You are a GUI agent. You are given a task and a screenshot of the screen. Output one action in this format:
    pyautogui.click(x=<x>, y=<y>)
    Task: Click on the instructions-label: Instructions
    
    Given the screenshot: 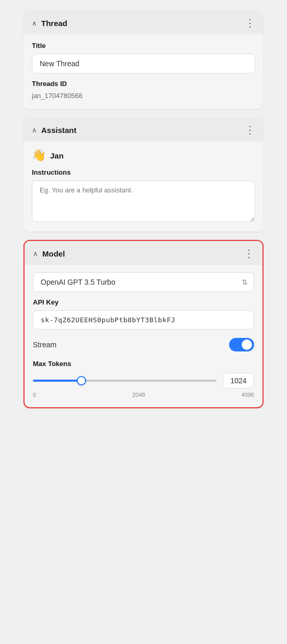 What is the action you would take?
    pyautogui.click(x=144, y=172)
    